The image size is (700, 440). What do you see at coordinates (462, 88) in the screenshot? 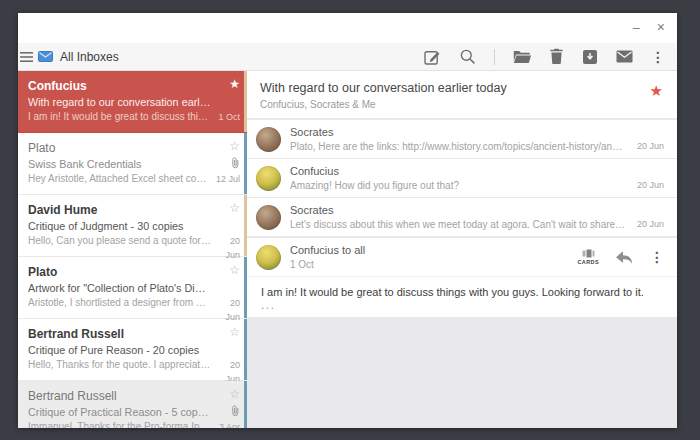
I see `thread-subject: With regard to our conversation earlier …` at bounding box center [462, 88].